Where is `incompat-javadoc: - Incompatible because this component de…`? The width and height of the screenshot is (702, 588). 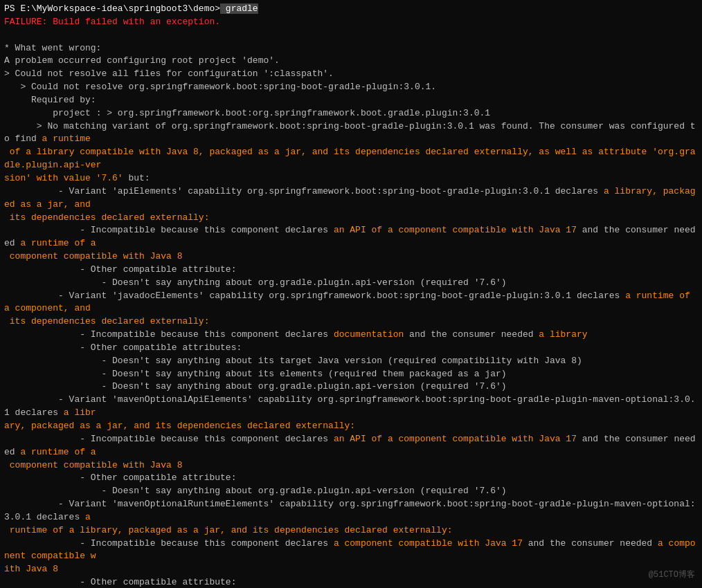 incompat-javadoc: - Incompatible because this component de… is located at coordinates (351, 335).